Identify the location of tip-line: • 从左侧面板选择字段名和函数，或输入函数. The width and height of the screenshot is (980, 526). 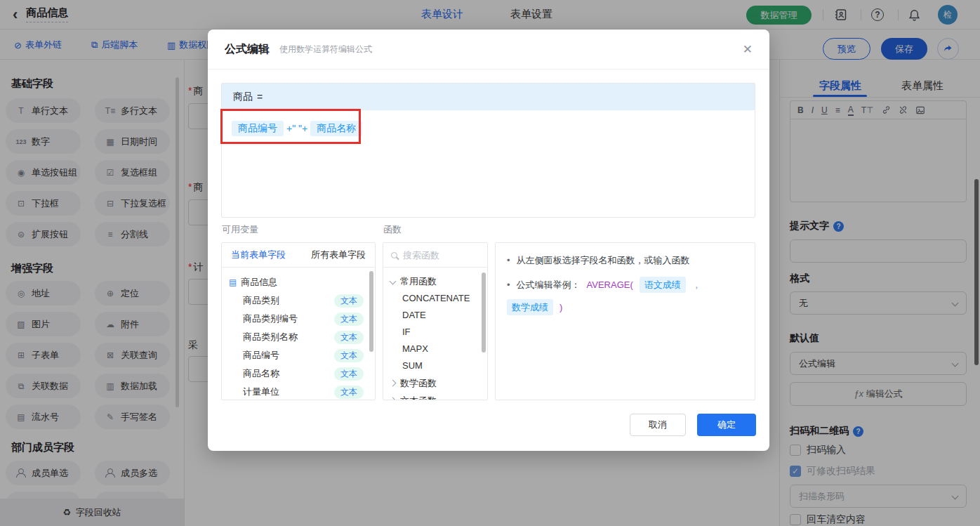
(625, 260).